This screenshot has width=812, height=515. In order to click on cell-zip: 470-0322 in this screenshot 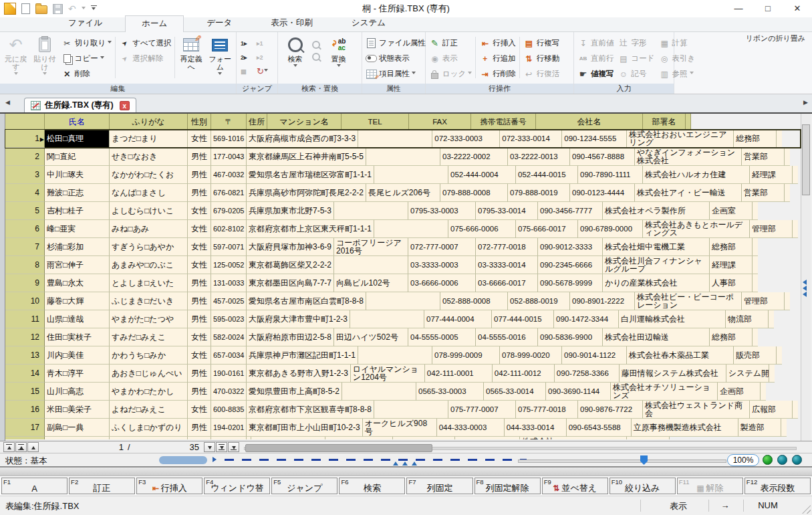, I will do `click(229, 392)`.